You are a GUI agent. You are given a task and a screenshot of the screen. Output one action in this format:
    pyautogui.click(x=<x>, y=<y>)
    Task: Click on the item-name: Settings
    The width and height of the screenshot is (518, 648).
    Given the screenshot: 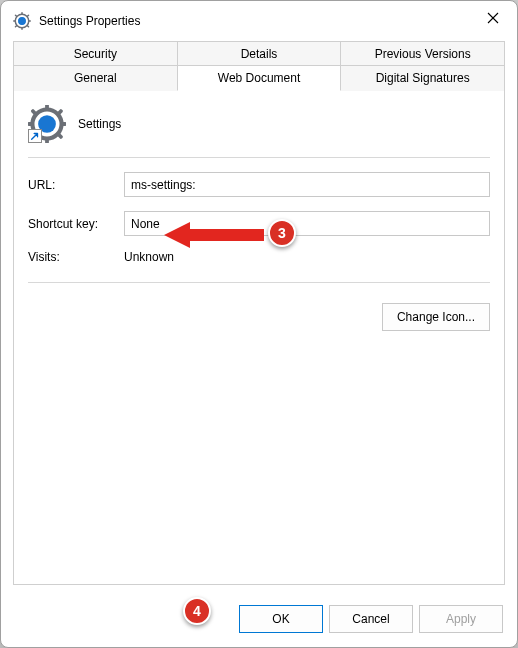 What is the action you would take?
    pyautogui.click(x=100, y=124)
    